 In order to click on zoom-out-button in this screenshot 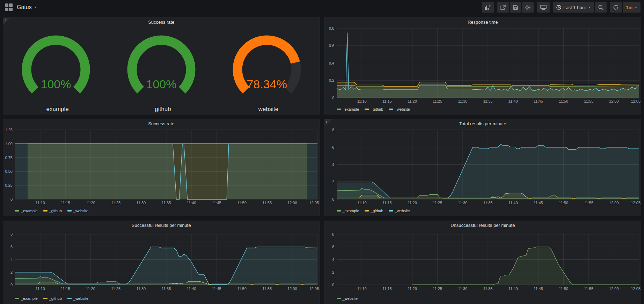, I will do `click(601, 7)`.